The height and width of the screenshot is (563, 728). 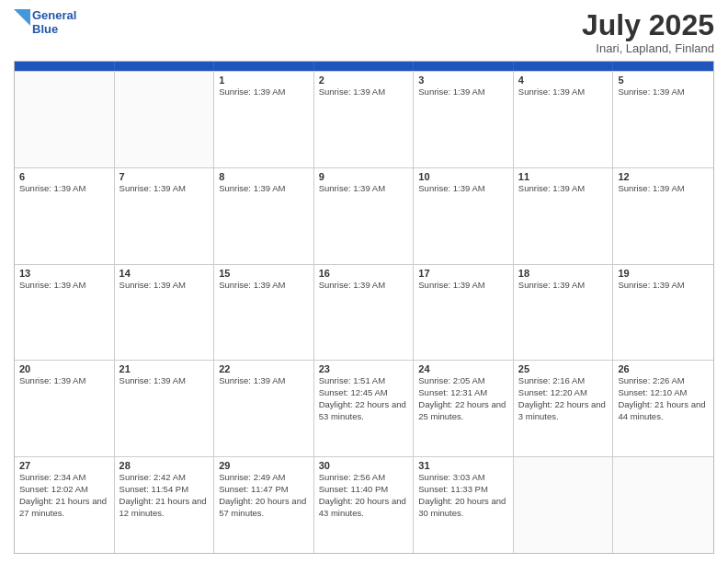 What do you see at coordinates (364, 465) in the screenshot?
I see `day-number: 30` at bounding box center [364, 465].